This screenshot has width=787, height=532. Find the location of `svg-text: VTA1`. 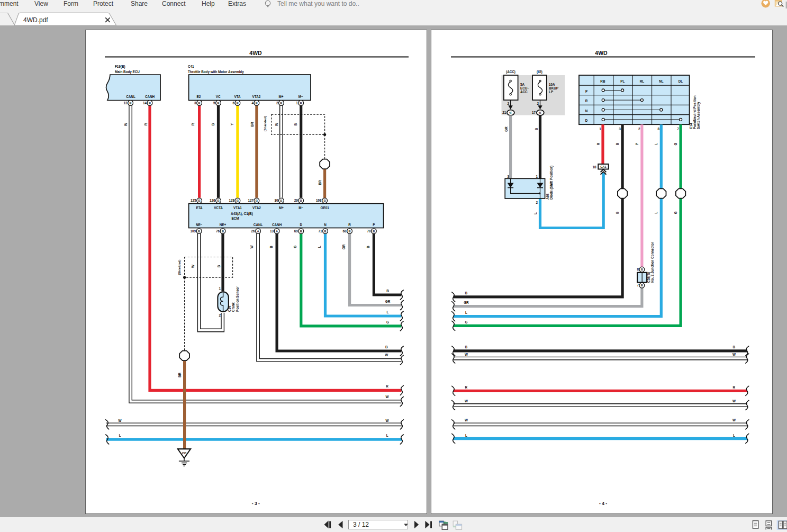

svg-text: VTA1 is located at coordinates (238, 208).